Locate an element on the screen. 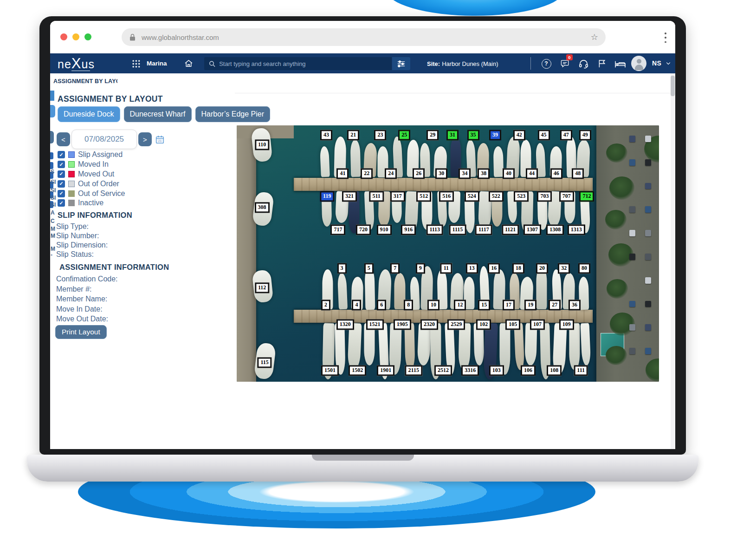 The width and height of the screenshot is (756, 541). slip-label: 1308 is located at coordinates (555, 230).